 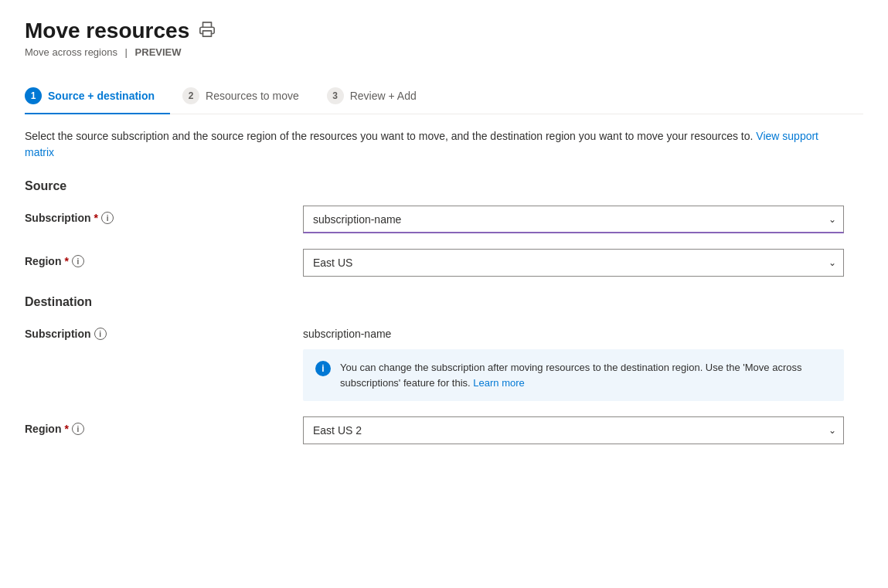 What do you see at coordinates (389, 136) in the screenshot?
I see `description-text-part1: Select the source subscription and the s…` at bounding box center [389, 136].